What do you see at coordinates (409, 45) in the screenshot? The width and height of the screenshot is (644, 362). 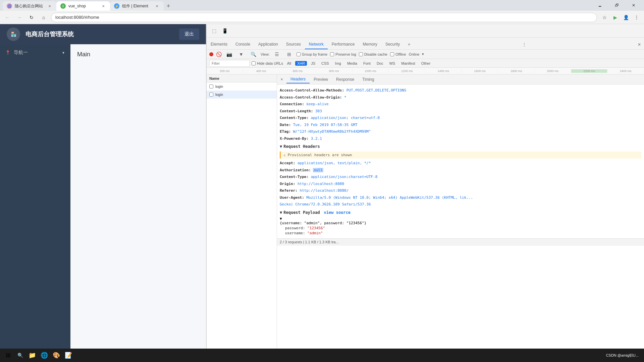 I see `tab-more: »` at bounding box center [409, 45].